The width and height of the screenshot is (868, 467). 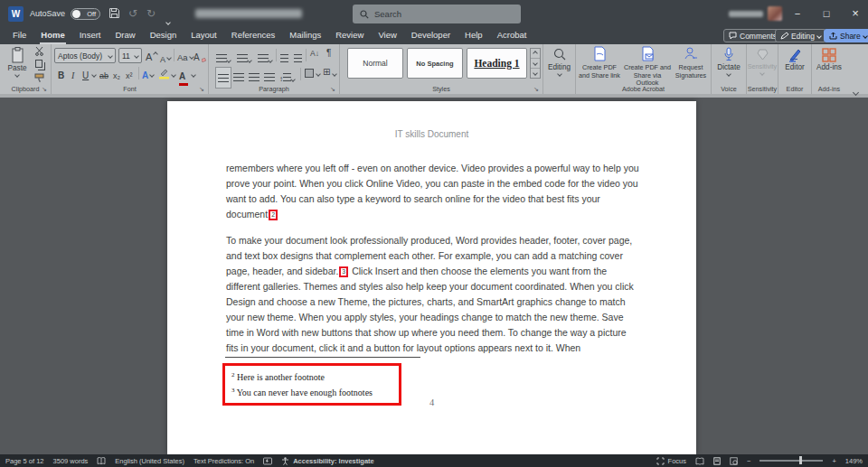 I want to click on close-button: ×, so click(x=855, y=14).